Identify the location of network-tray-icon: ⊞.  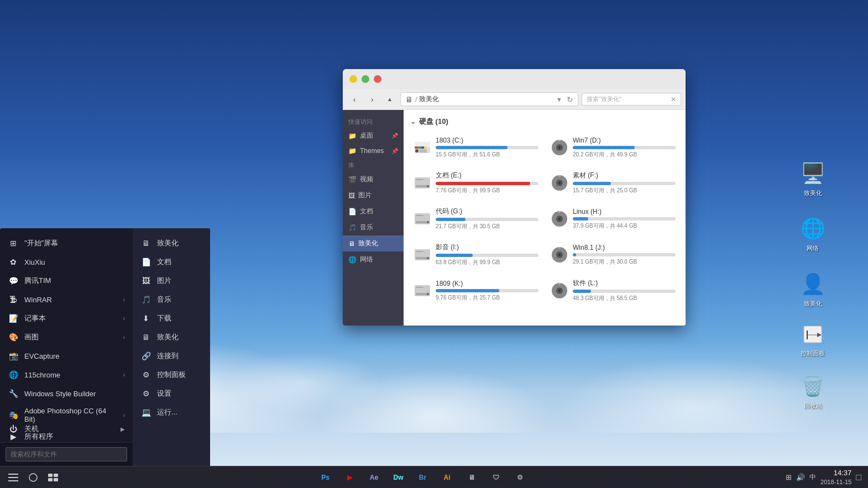
(788, 477).